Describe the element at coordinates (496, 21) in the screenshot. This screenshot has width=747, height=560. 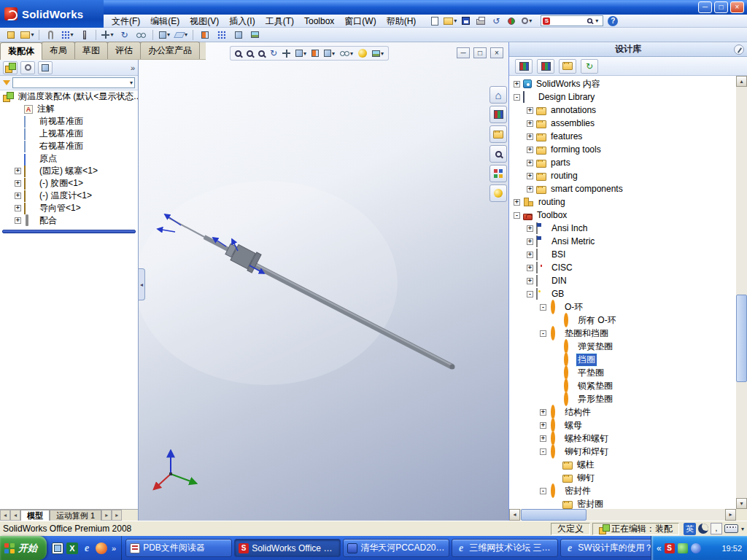
I see `undo-button: ↺` at that location.